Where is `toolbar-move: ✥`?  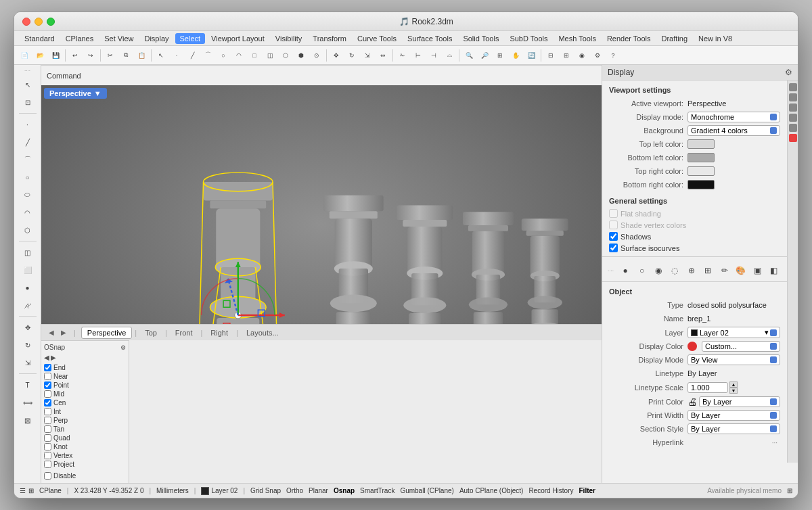 toolbar-move: ✥ is located at coordinates (336, 55).